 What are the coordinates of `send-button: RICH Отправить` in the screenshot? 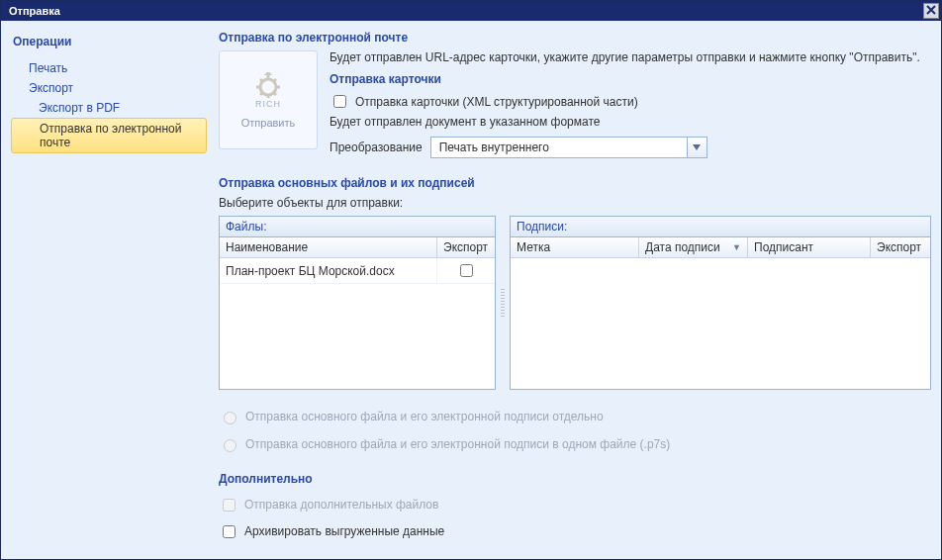 It's located at (268, 100).